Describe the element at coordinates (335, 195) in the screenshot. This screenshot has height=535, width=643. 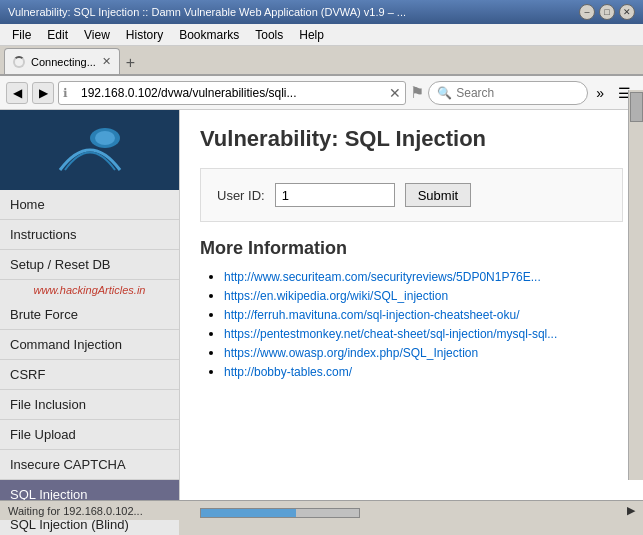
I see `user-id-input` at that location.